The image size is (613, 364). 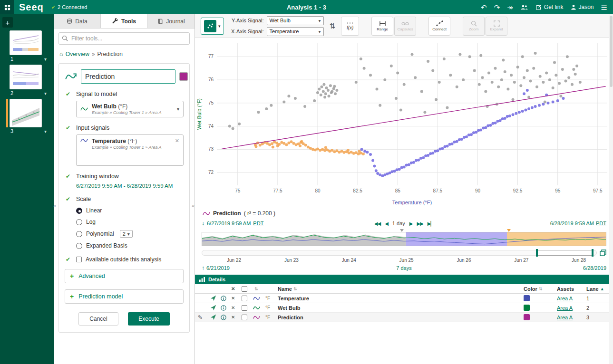 What do you see at coordinates (604, 8) in the screenshot?
I see `hamburger-menu-button: ☰` at bounding box center [604, 8].